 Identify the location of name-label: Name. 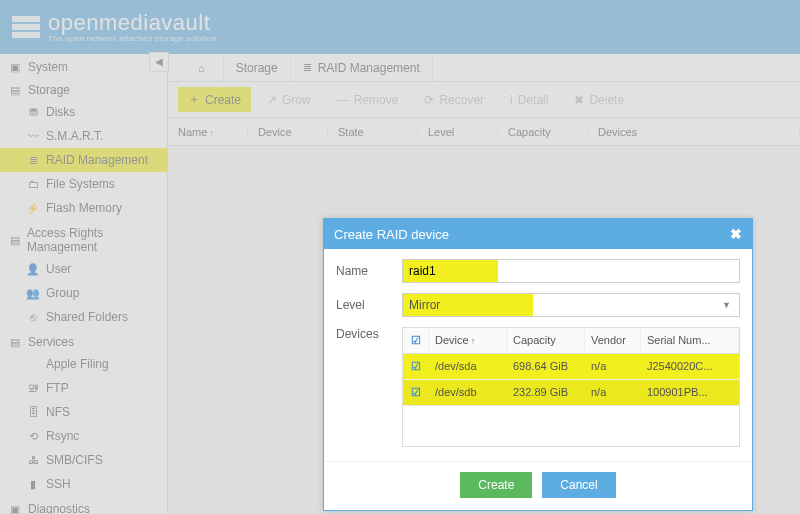
(369, 271).